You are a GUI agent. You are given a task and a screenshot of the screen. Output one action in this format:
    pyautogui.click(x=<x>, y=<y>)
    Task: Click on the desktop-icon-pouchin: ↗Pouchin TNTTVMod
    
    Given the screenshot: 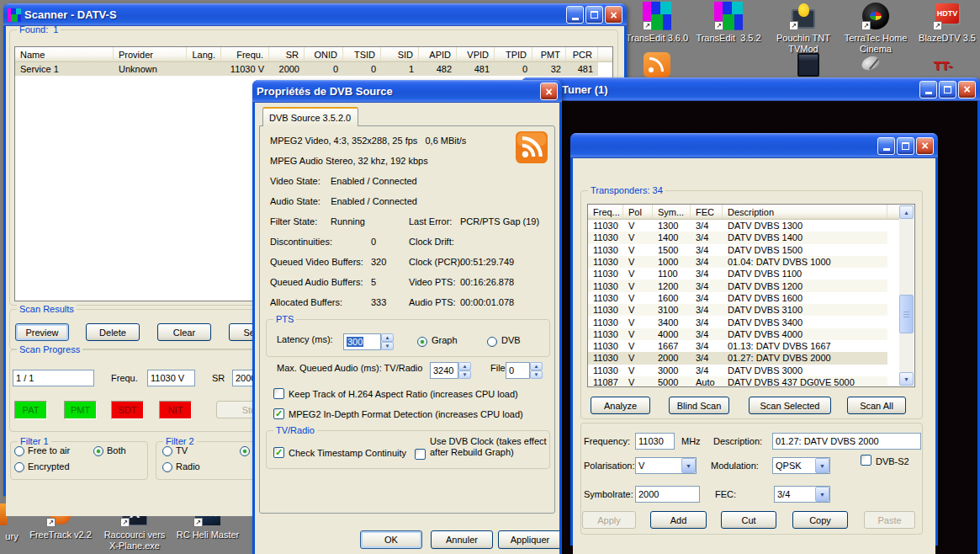 What is the action you would take?
    pyautogui.click(x=803, y=29)
    